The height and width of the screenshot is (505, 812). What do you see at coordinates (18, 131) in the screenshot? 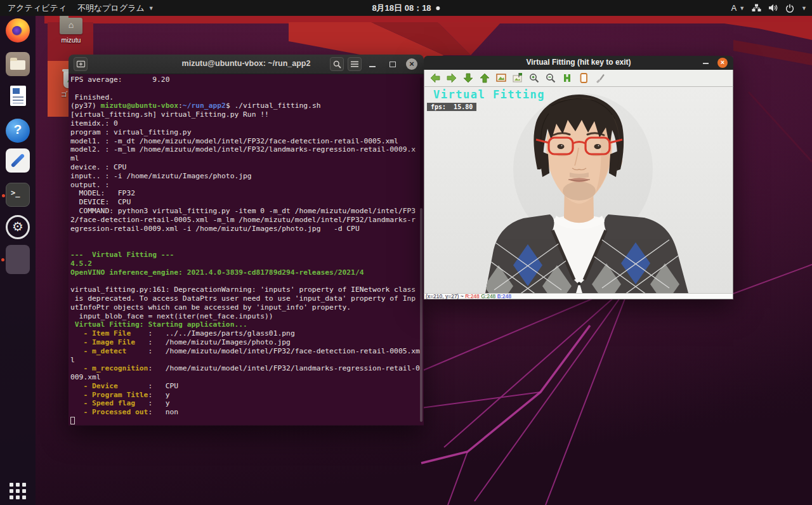
I see `dock-item-help` at bounding box center [18, 131].